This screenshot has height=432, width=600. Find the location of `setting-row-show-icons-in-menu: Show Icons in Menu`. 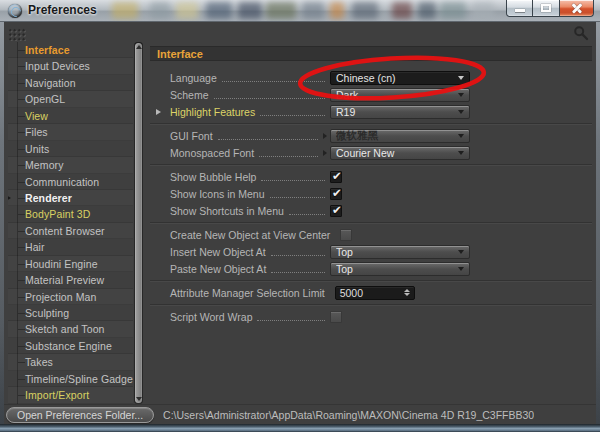

setting-row-show-icons-in-menu: Show Icons in Menu is located at coordinates (371, 194).